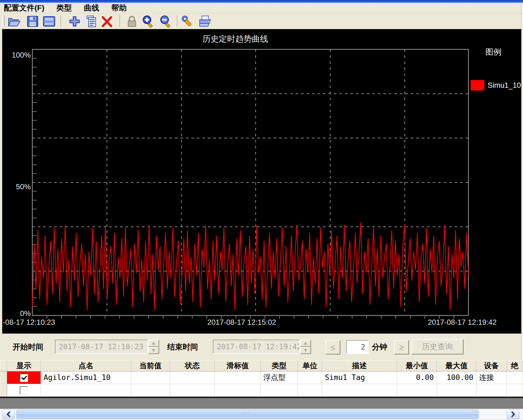 The height and width of the screenshot is (420, 523). Describe the element at coordinates (279, 378) in the screenshot. I see `cell-type: 浮点型` at that location.